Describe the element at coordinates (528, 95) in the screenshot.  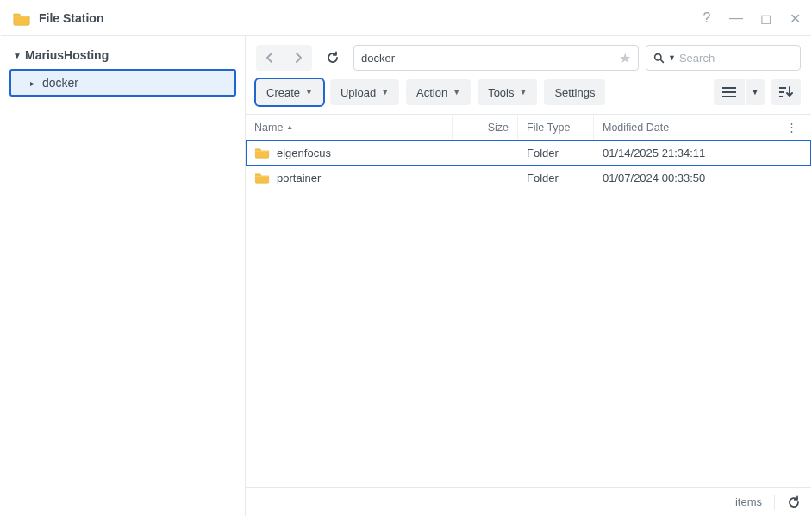
I see `action-toolbar: Create ▼ Upload ▼ Action ▼ Tools ▼ Setti…` at that location.